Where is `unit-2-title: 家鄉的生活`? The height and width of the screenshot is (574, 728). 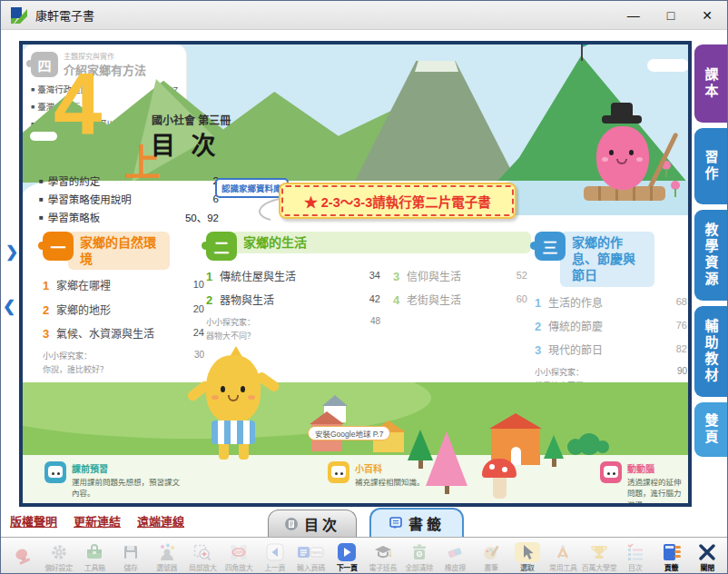 unit-2-title: 家鄉的生活 is located at coordinates (381, 242).